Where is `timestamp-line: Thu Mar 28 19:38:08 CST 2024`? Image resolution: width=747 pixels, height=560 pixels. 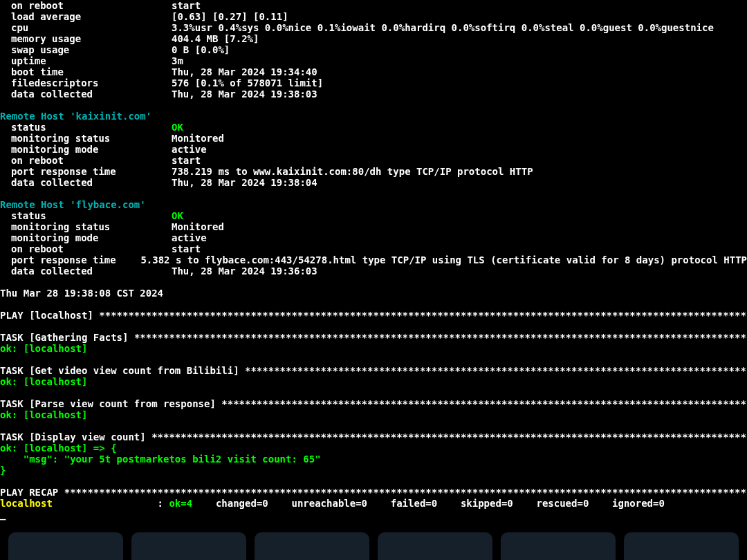
timestamp-line: Thu Mar 28 19:38:08 CST 2024 is located at coordinates (374, 293).